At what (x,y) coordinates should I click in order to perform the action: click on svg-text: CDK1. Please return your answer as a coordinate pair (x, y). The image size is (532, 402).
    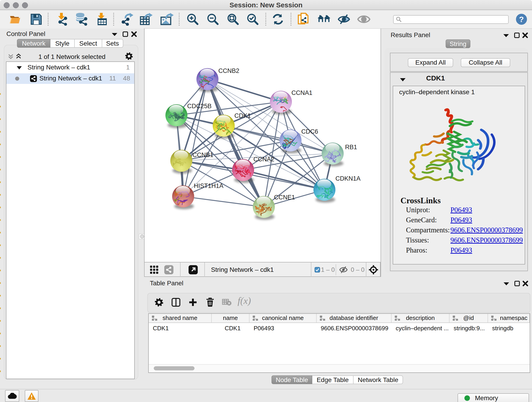
    Looking at the image, I should click on (243, 116).